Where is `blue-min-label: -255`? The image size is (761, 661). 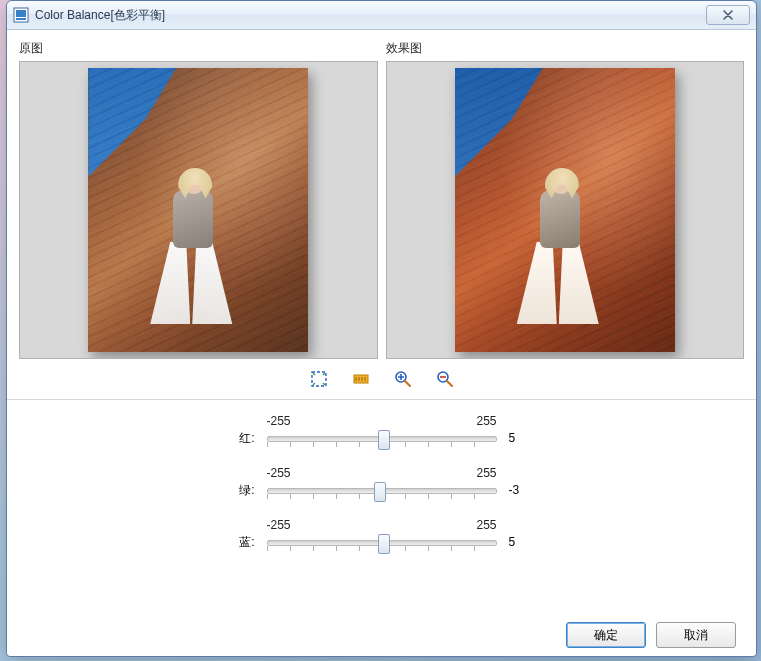 blue-min-label: -255 is located at coordinates (279, 525).